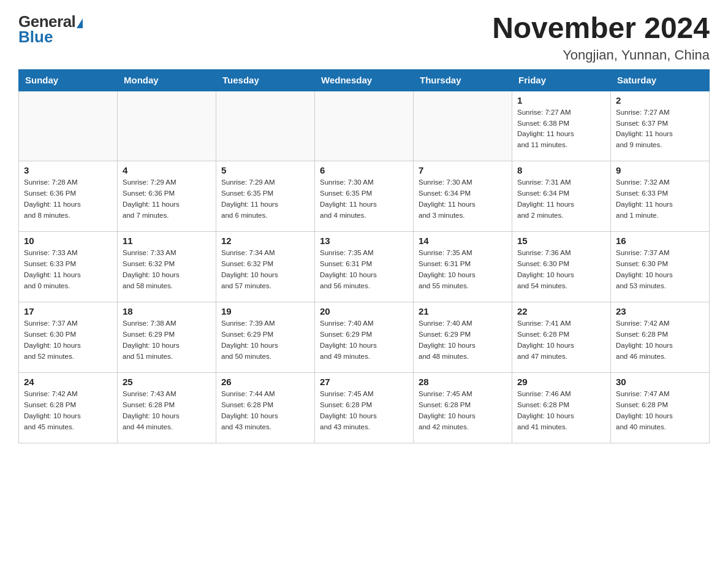  I want to click on location-title: Yongjian, Yunnan, China, so click(601, 55).